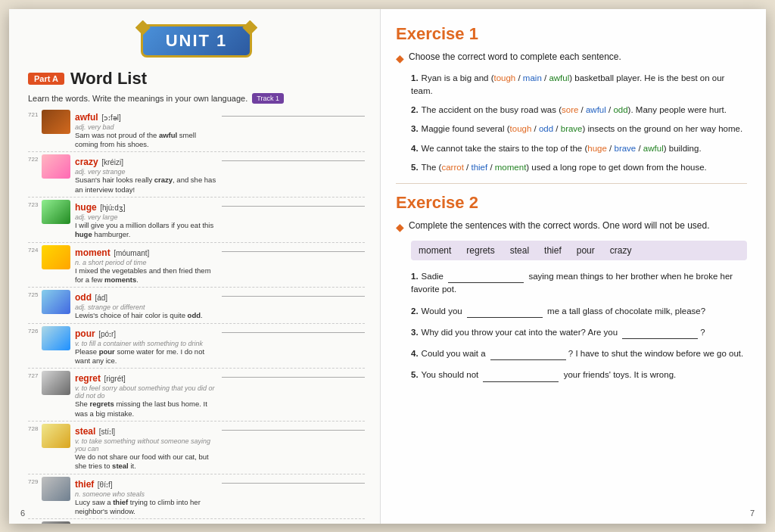  I want to click on word-bank-item: crazy, so click(621, 250).